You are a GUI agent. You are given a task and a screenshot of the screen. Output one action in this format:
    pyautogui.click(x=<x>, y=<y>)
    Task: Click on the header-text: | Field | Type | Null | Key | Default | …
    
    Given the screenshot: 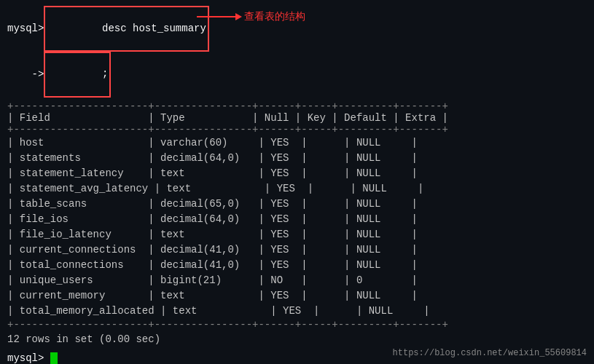 What is the action you would take?
    pyautogui.click(x=227, y=118)
    